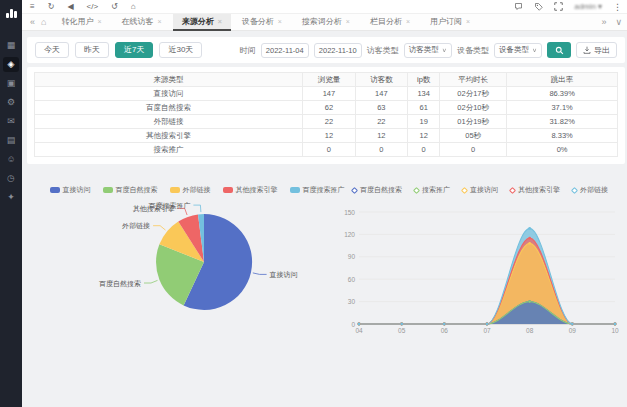 The image size is (627, 407). Describe the element at coordinates (432, 190) in the screenshot. I see `legend-item: 搜索推广` at that location.